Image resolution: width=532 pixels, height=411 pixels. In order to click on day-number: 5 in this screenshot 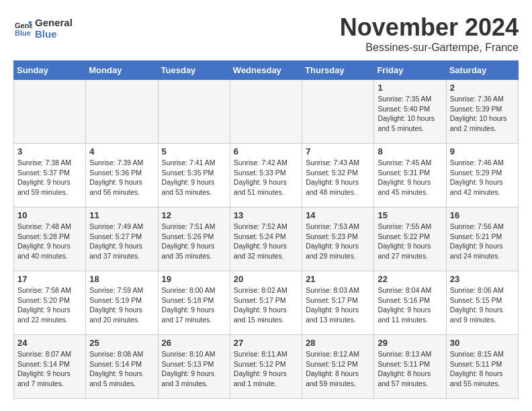, I will do `click(194, 152)`.